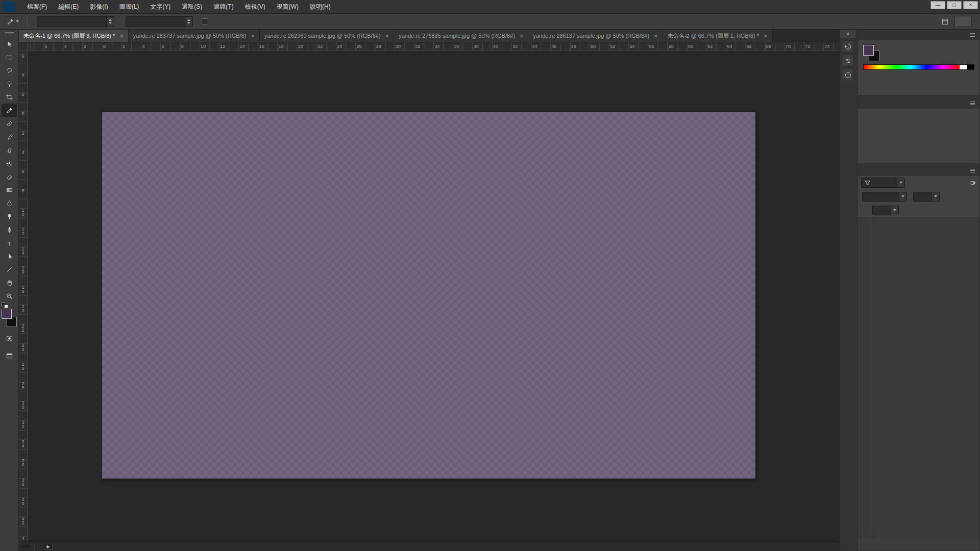 The width and height of the screenshot is (980, 551). Describe the element at coordinates (224, 7) in the screenshot. I see `menu-item-6: 濾鏡(T)` at that location.